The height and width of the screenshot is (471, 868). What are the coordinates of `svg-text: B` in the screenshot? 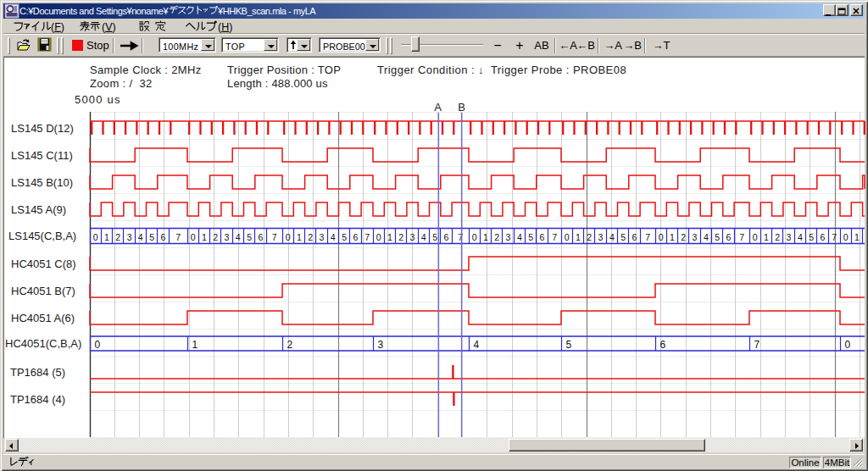 It's located at (461, 107).